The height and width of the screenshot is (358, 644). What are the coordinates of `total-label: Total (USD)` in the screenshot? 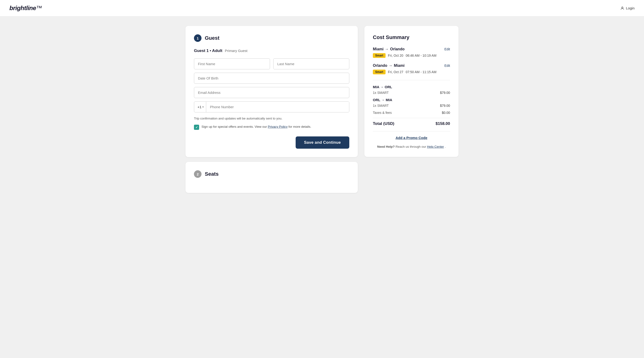 It's located at (384, 124).